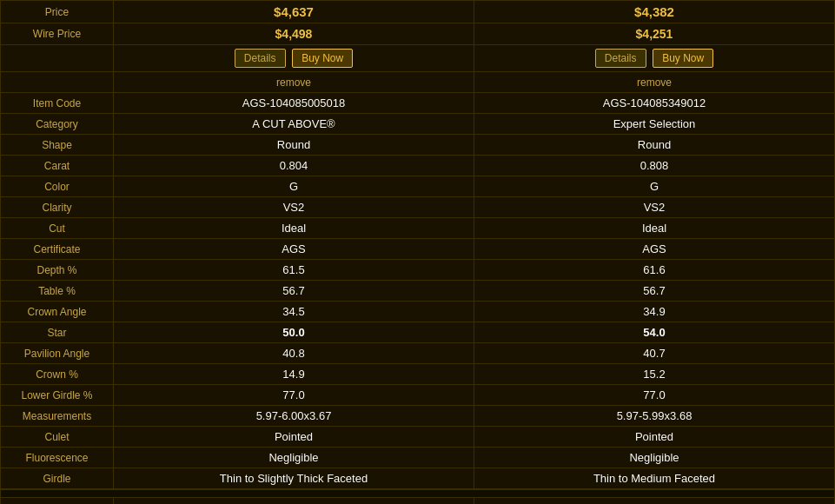  Describe the element at coordinates (294, 187) in the screenshot. I see `color-col1: G` at that location.